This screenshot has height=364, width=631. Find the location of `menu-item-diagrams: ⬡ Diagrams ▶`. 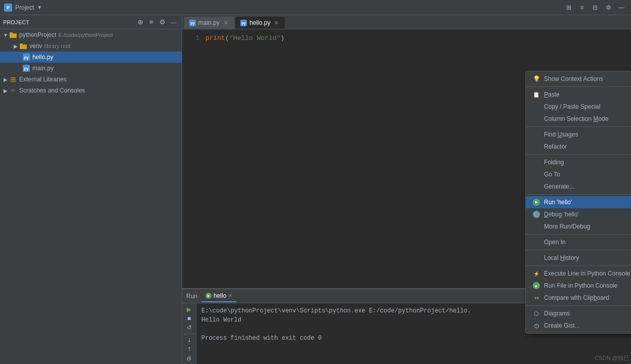

menu-item-diagrams: ⬡ Diagrams ▶ is located at coordinates (578, 313).